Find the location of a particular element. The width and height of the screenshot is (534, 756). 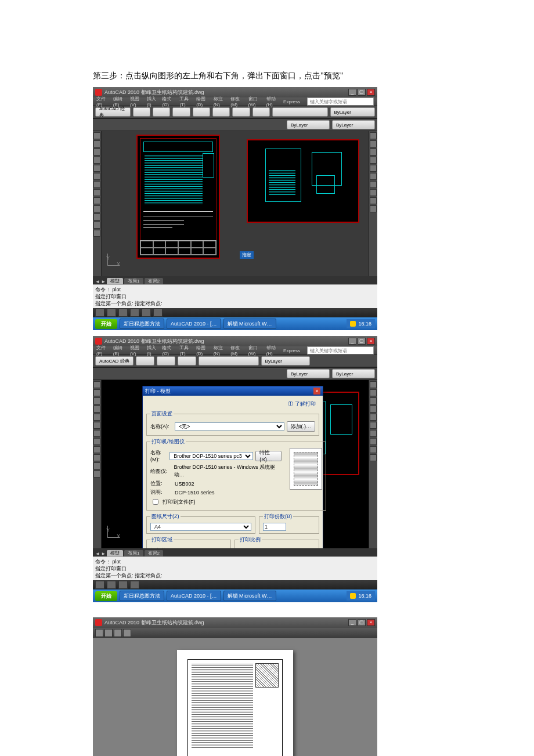

tool-line-icon is located at coordinates (97, 136).